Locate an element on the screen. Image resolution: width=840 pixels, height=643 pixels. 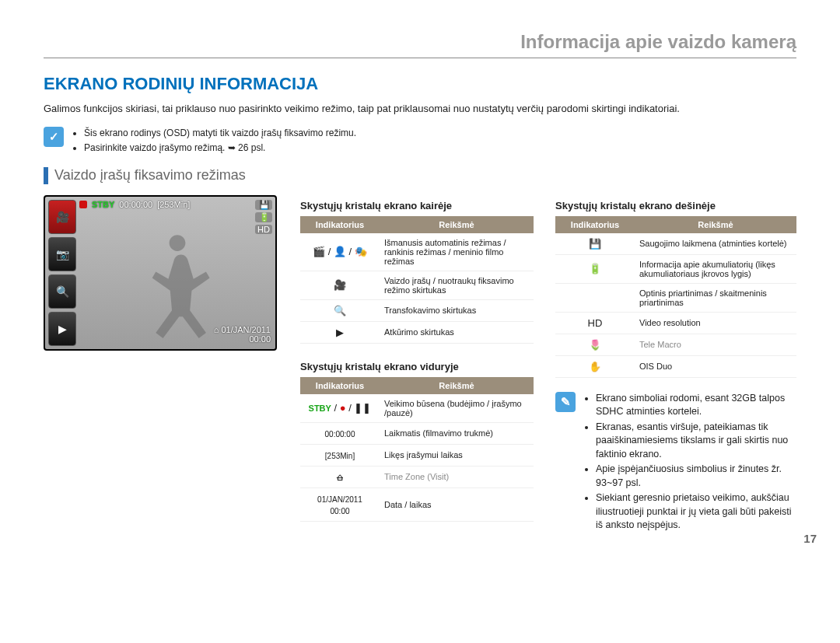
table-row: Optinis priartinimas / skaitmeninis pria… is located at coordinates (676, 297).